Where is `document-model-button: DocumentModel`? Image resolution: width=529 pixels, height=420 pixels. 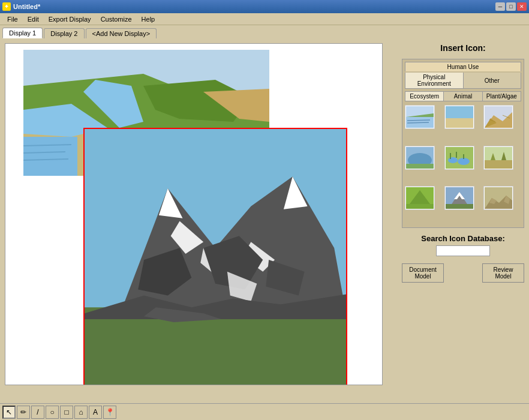
document-model-button: DocumentModel is located at coordinates (423, 273).